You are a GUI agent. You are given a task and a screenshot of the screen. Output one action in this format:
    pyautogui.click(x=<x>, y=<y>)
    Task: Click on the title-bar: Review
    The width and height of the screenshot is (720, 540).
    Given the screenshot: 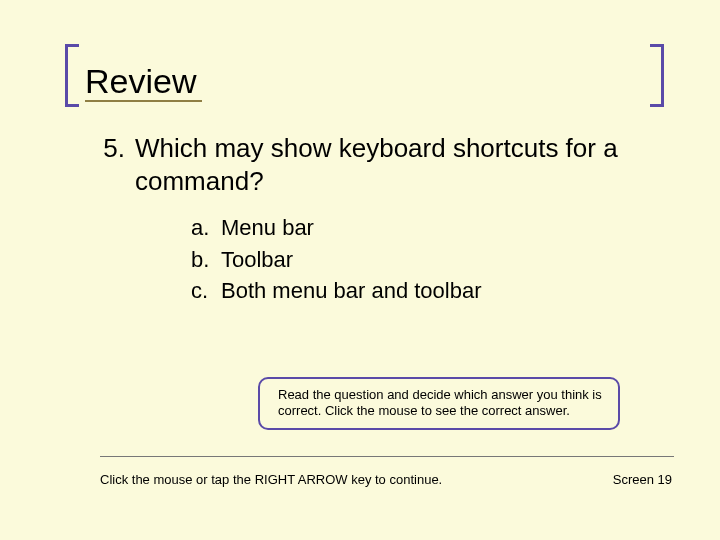 What is the action you would take?
    pyautogui.click(x=364, y=76)
    